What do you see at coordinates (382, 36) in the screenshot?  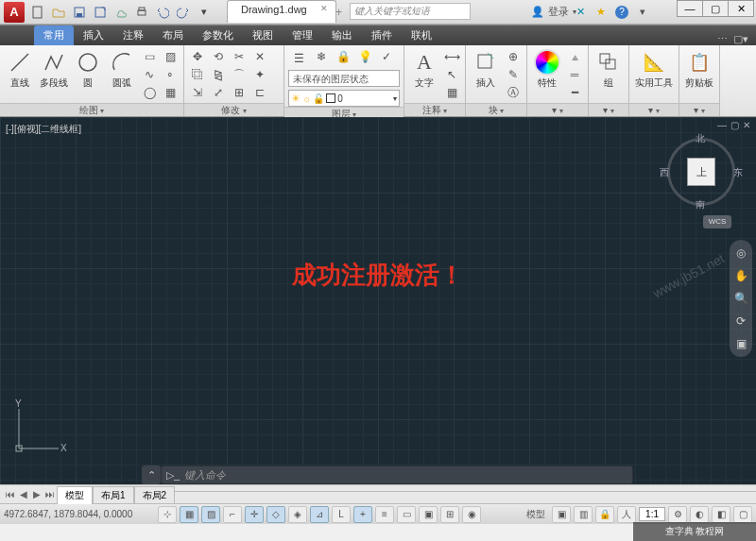 I see `tab-plugins: 插件` at bounding box center [382, 36].